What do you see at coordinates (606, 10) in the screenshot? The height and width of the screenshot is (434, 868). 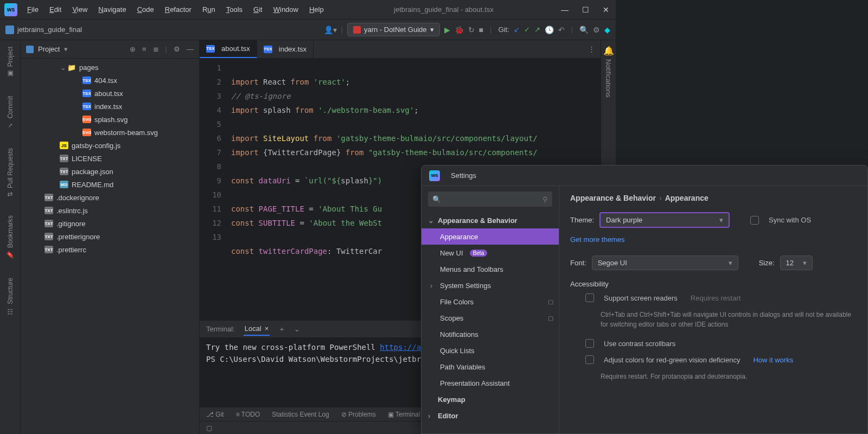 I see `close-button: ✕` at bounding box center [606, 10].